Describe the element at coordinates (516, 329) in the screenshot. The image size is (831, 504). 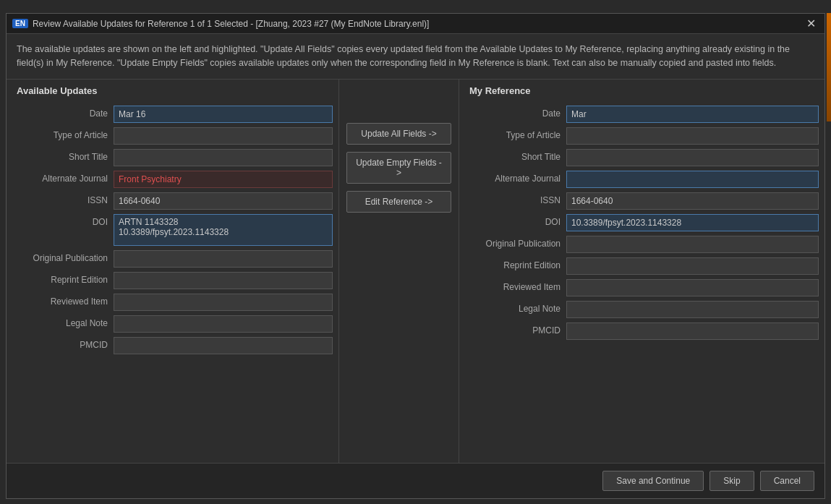
I see `right-pmcid-label: PMCID` at that location.